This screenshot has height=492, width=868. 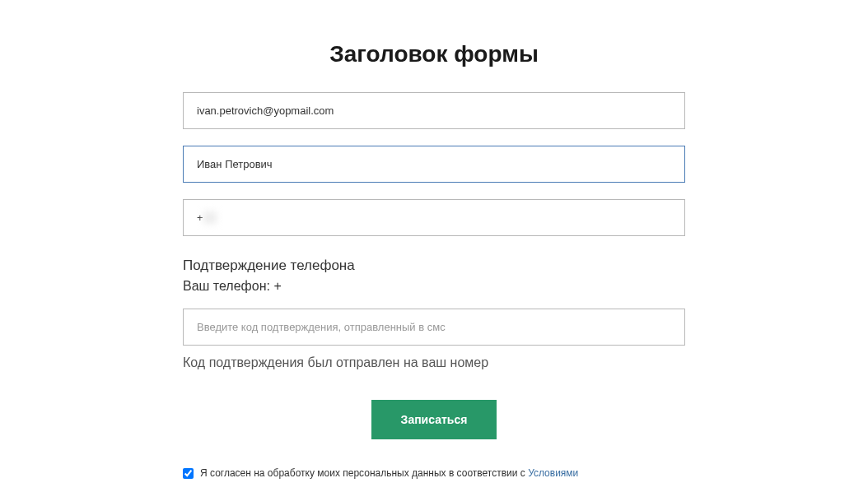 What do you see at coordinates (232, 286) in the screenshot?
I see `your-phone-label: Ваш телефон: +` at bounding box center [232, 286].